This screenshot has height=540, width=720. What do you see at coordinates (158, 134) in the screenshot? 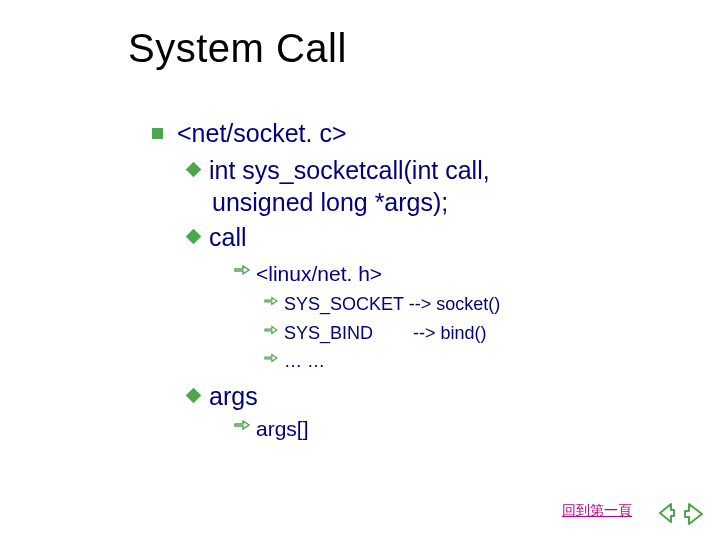
I see `square-bullet-icon` at bounding box center [158, 134].